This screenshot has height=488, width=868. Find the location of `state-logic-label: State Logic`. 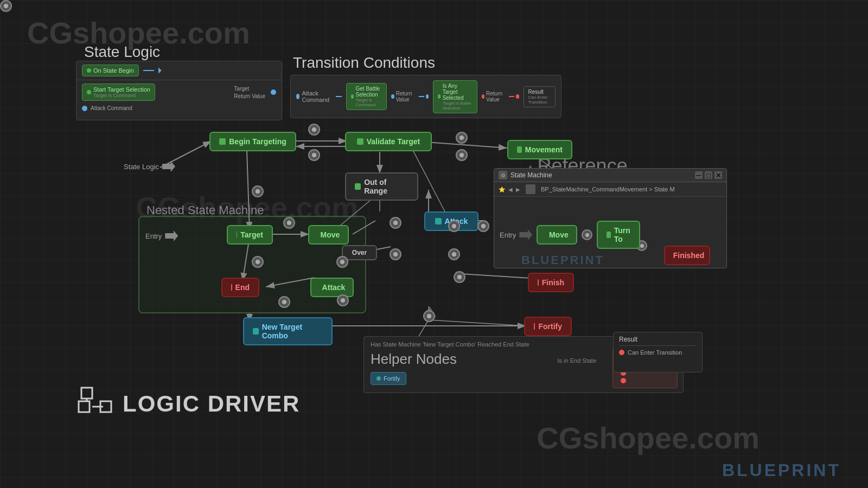

state-logic-label: State Logic is located at coordinates (122, 52).